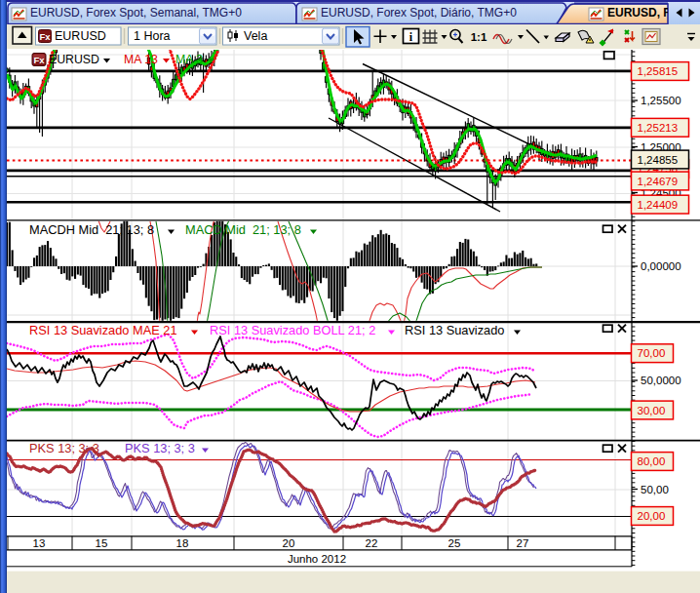  I want to click on svg-text: 13, so click(39, 543).